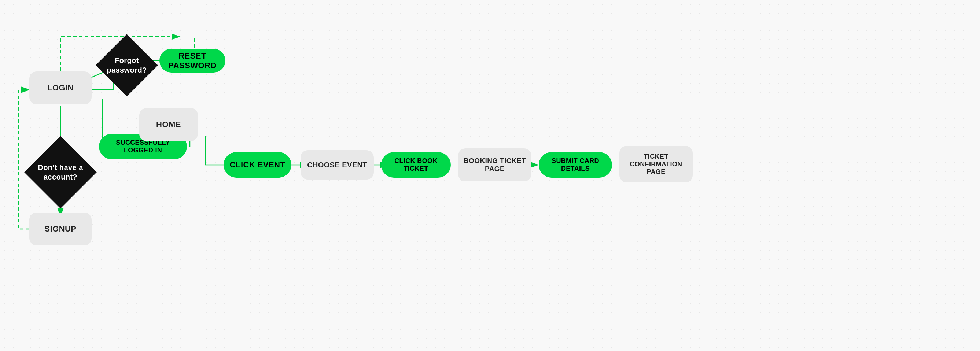  What do you see at coordinates (575, 165) in the screenshot?
I see `submit-card-details-node: SUBMIT CARDDETAILS` at bounding box center [575, 165].